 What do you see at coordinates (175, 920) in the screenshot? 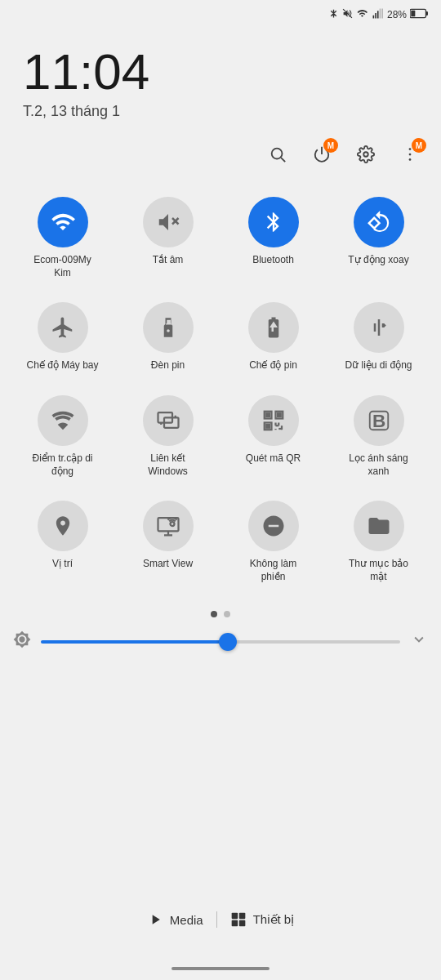
I see `media-button: Media` at bounding box center [175, 920].